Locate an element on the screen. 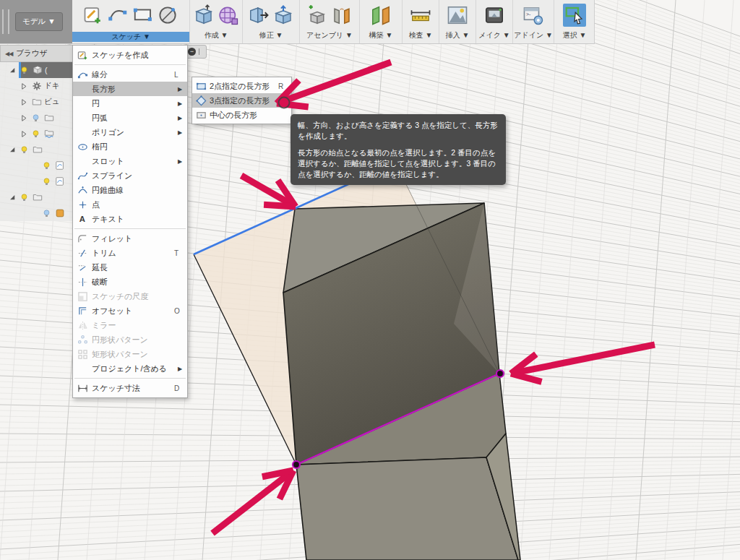 The image size is (740, 560). addins-group-dropdown: アドイン ▼ is located at coordinates (533, 35).